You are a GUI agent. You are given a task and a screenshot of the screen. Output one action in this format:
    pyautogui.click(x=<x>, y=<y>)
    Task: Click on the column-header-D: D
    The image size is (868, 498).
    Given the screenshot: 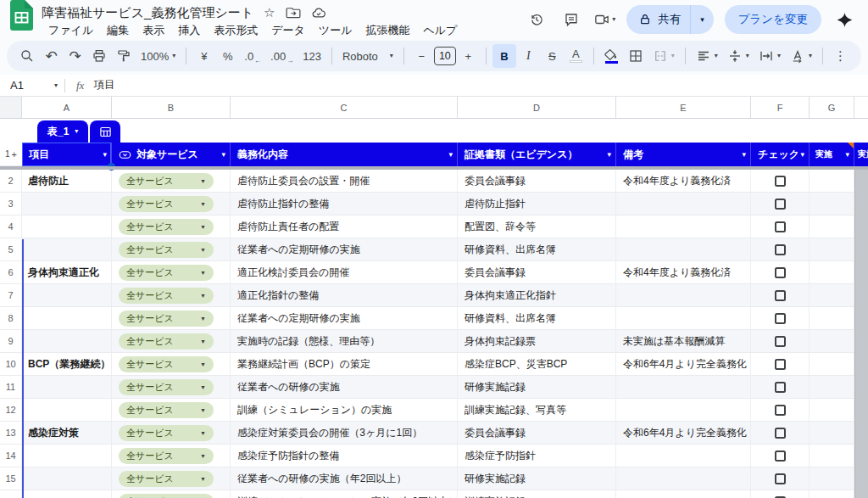 What is the action you would take?
    pyautogui.click(x=537, y=108)
    